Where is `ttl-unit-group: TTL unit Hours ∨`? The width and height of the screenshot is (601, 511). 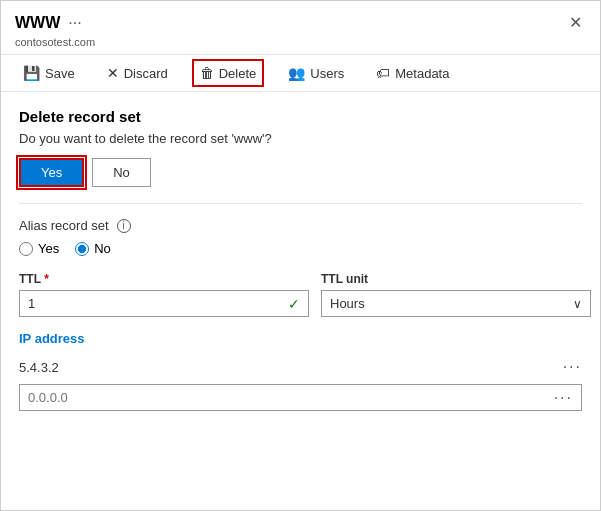
ttl-unit-group: TTL unit Hours ∨ is located at coordinates (456, 294).